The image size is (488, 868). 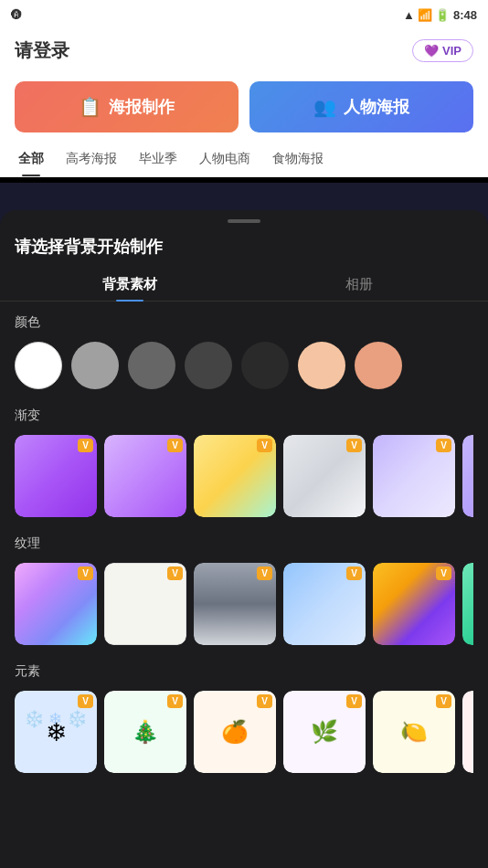 I want to click on color-row, so click(x=244, y=367).